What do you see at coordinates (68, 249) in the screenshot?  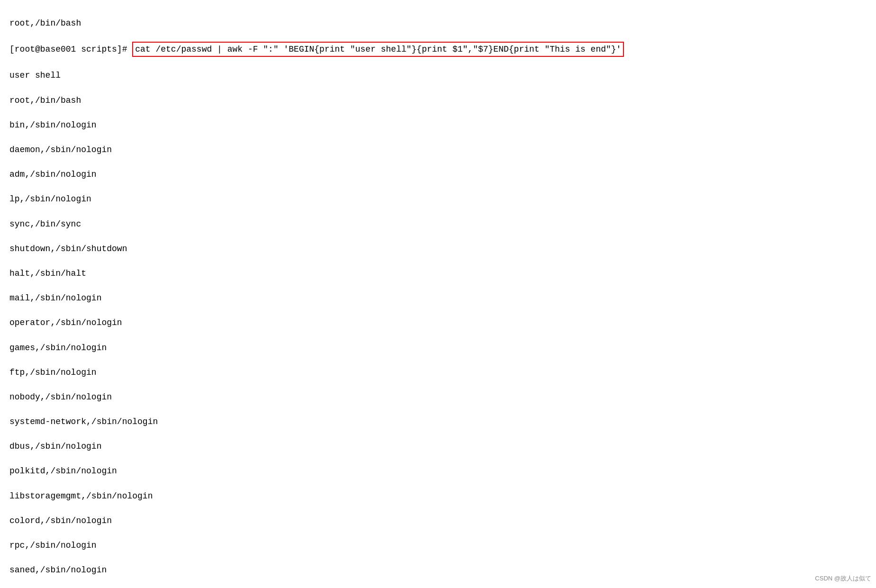 I see `terminal-line-9: shutdown,/sbin/shutdown` at bounding box center [68, 249].